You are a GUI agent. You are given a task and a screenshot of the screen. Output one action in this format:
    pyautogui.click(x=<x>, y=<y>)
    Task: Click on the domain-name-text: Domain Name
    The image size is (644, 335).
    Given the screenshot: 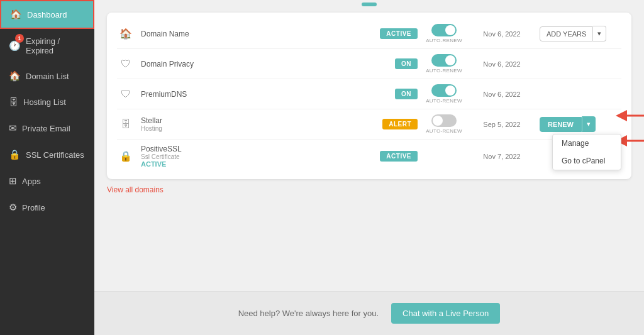 What is the action you would take?
    pyautogui.click(x=257, y=34)
    